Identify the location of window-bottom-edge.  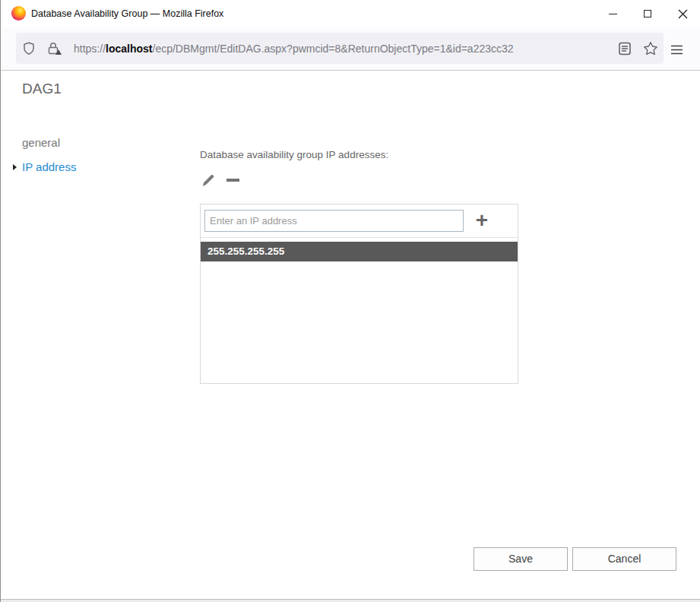
(350, 600).